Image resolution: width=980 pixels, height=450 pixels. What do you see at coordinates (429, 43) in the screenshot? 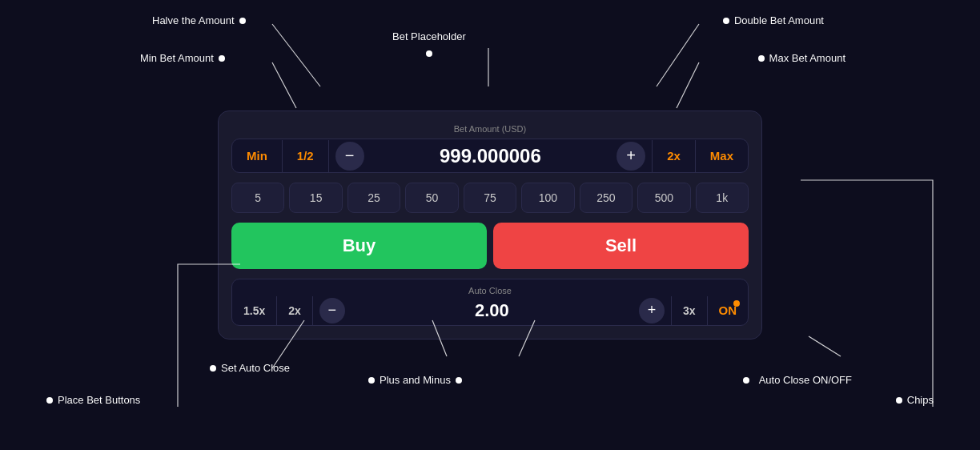
I see `annotation-bet-placeholder: Bet Placeholder` at bounding box center [429, 43].